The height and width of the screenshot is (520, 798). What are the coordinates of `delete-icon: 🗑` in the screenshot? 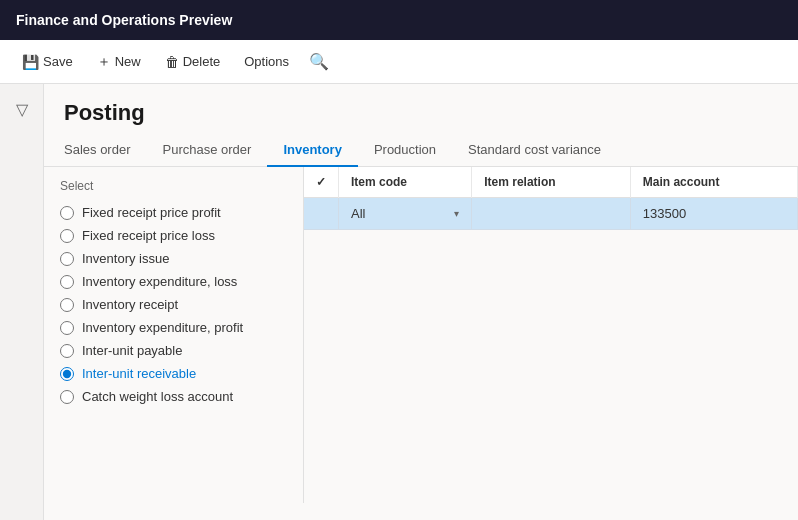 It's located at (172, 62).